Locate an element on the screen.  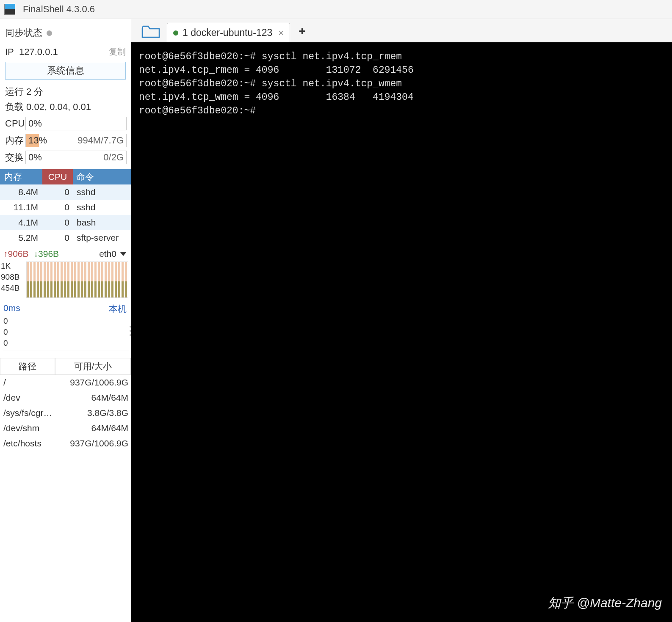
proc-header-cpu: CPU is located at coordinates (58, 177).